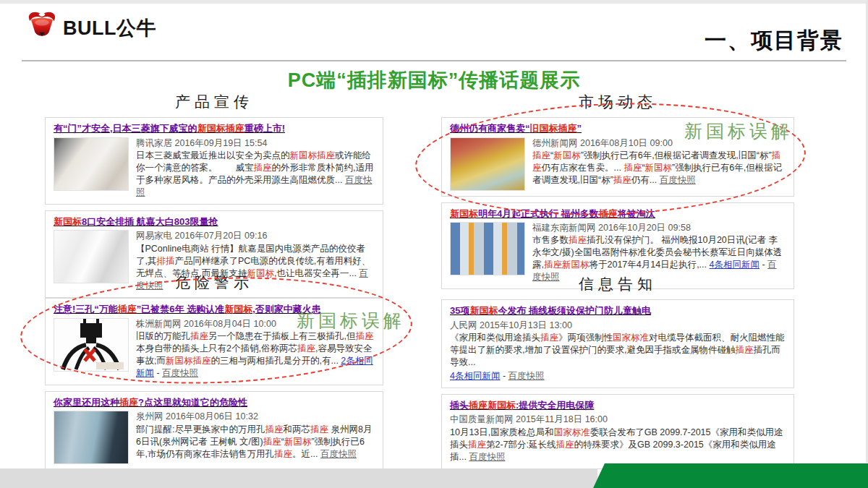  Describe the element at coordinates (490, 129) in the screenshot. I see `text-segment: 德州仍有商家售卖“` at that location.